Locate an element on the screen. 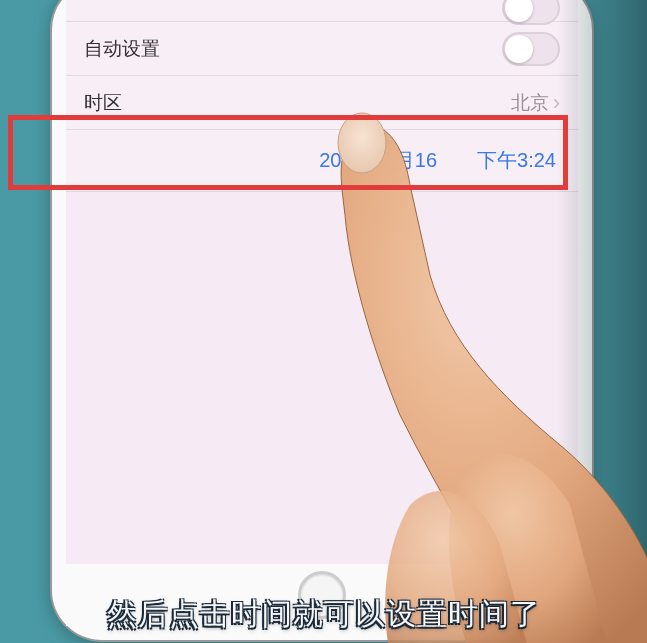  row-timezone: 时区 北京 › is located at coordinates (322, 103).